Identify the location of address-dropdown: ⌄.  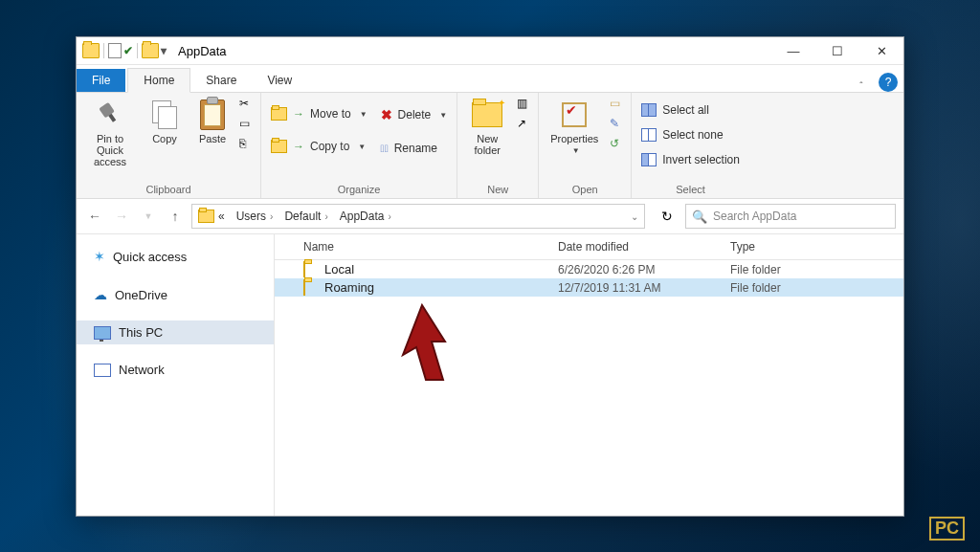
(635, 216).